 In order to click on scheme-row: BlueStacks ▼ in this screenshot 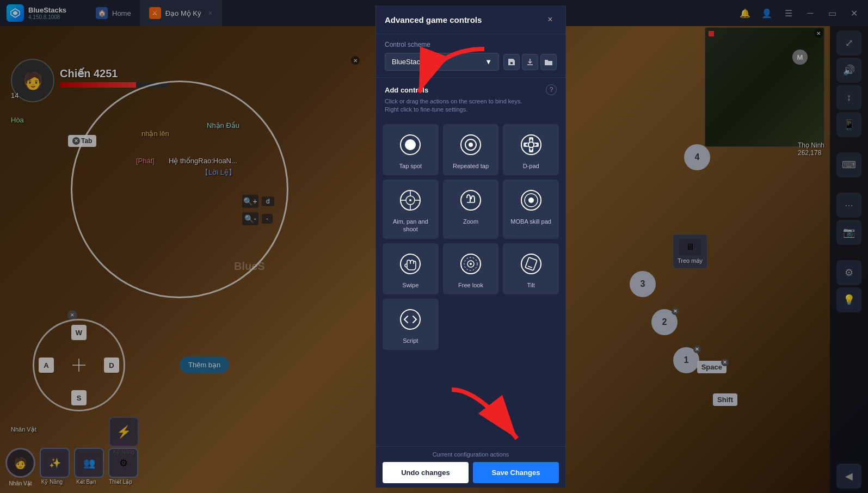, I will do `click(471, 62)`.